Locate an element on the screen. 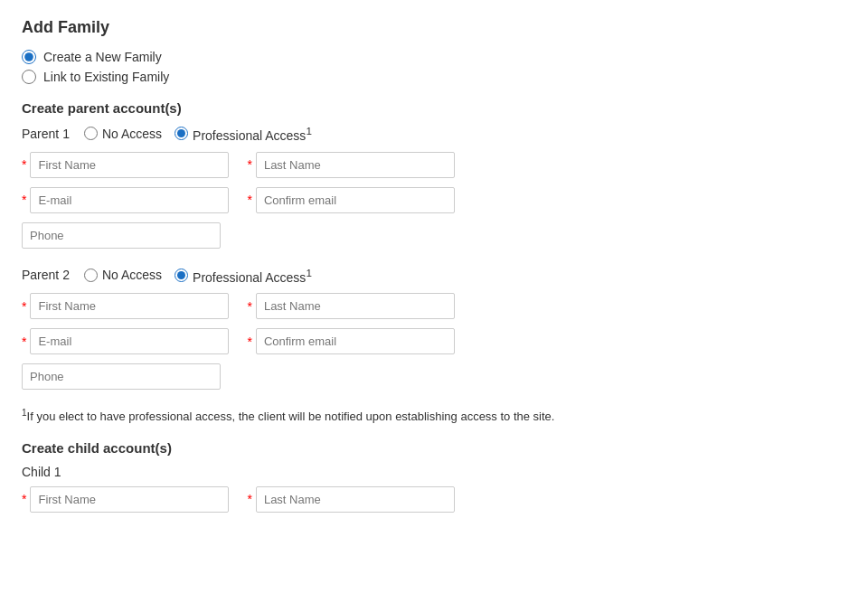 Image resolution: width=868 pixels, height=603 pixels. create-new-family-label: Create a New Family is located at coordinates (103, 57).